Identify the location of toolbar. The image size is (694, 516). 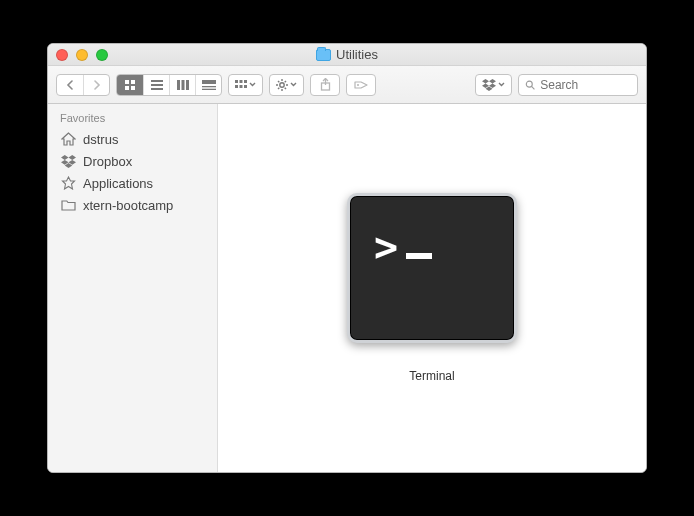
(347, 85).